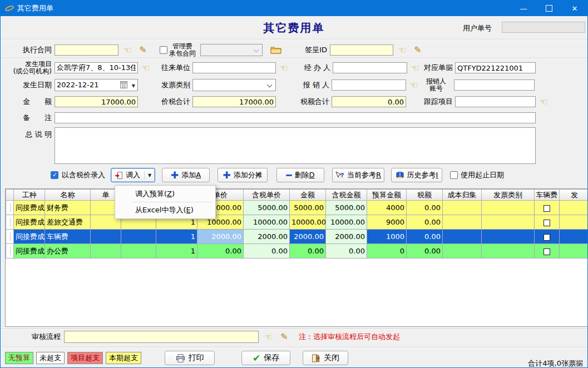 The image size is (588, 368). What do you see at coordinates (123, 358) in the screenshot?
I see `legend-period-over: 本期超支` at bounding box center [123, 358].